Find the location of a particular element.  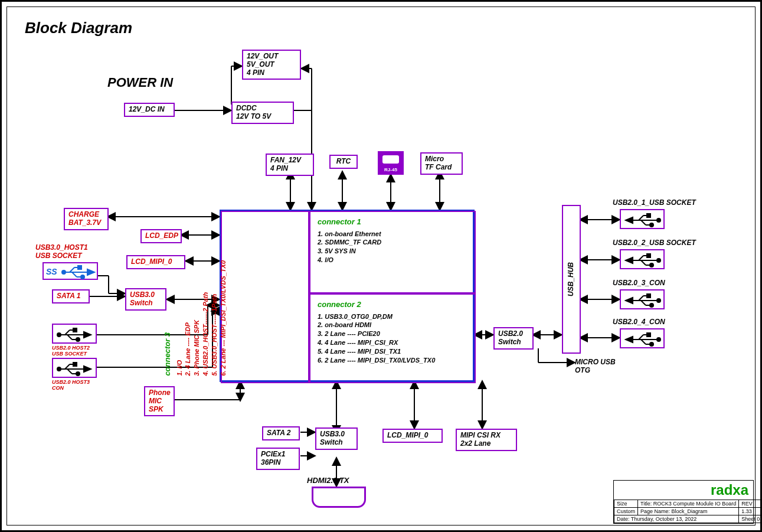

tb-custom-lbl: Custom is located at coordinates (626, 511).